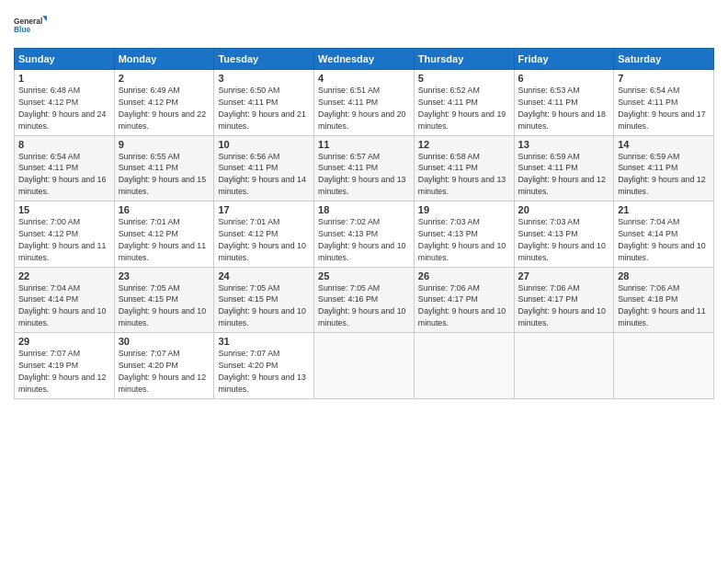  I want to click on day-detail: Sunrise: 6:51 AMSunset: 4:11 PMDaylight:…, so click(362, 109).